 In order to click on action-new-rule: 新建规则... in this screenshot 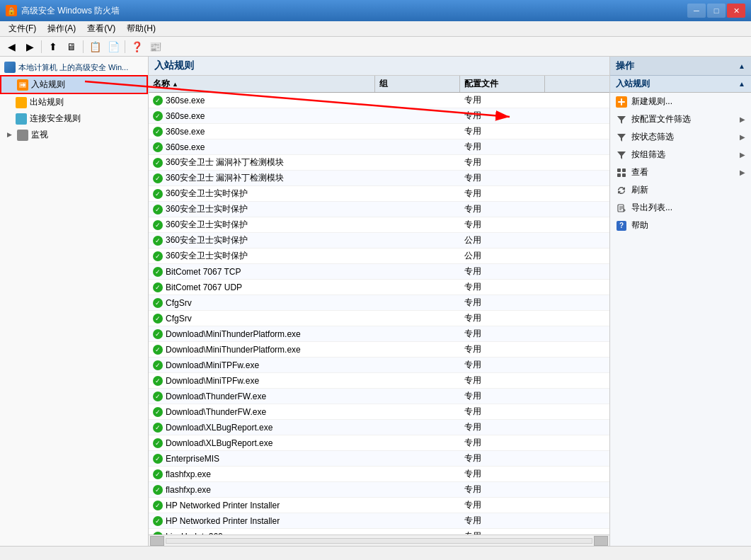, I will do `click(681, 102)`.